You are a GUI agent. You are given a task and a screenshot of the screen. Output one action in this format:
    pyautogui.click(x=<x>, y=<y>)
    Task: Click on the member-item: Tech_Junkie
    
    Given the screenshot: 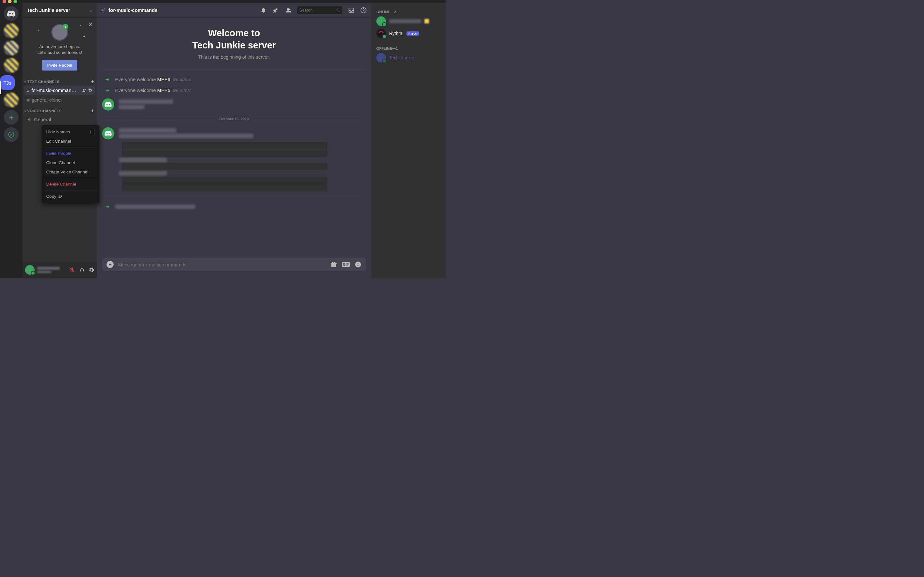 What is the action you would take?
    pyautogui.click(x=409, y=58)
    